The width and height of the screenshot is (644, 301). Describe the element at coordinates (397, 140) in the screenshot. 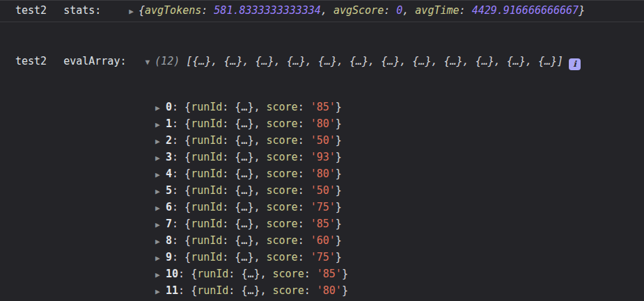

I see `array-item-row: ▶2: {runId: {…}, score: '50'}` at that location.